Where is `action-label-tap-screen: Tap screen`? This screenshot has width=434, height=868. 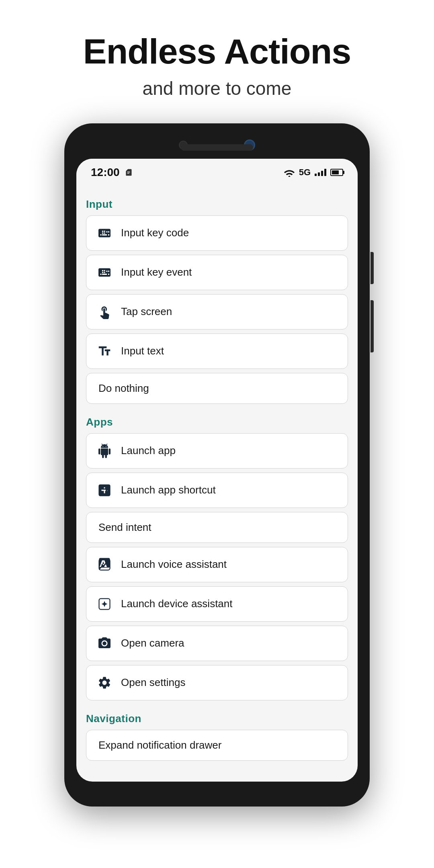
action-label-tap-screen: Tap screen is located at coordinates (146, 312).